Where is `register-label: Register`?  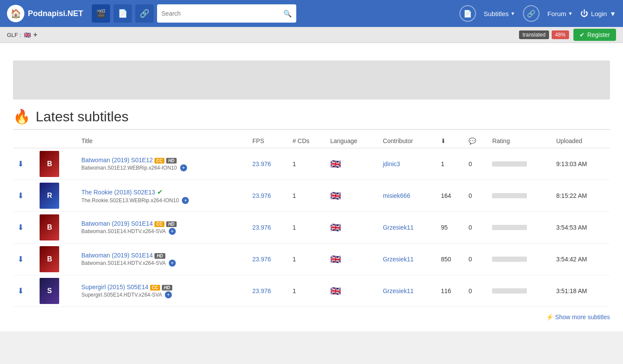 register-label: Register is located at coordinates (599, 35).